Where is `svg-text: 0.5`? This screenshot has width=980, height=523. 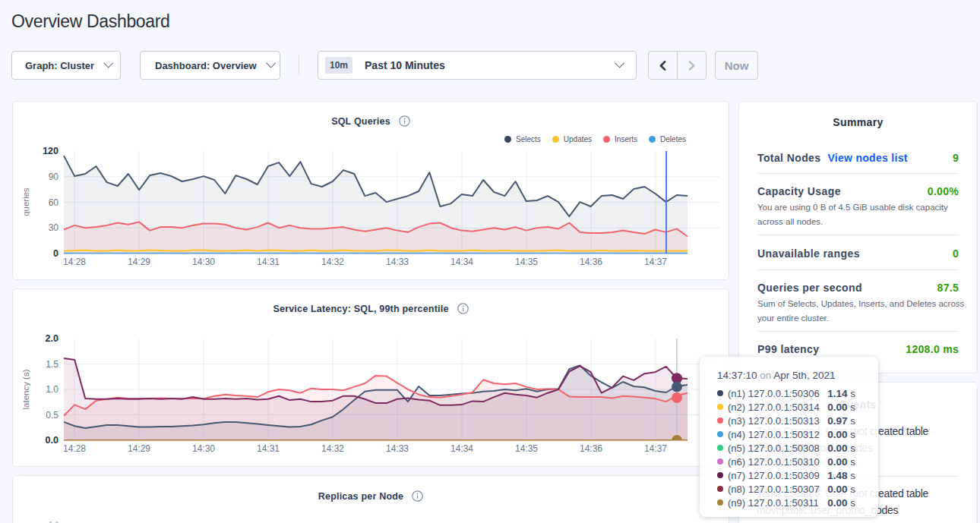 svg-text: 0.5 is located at coordinates (52, 415).